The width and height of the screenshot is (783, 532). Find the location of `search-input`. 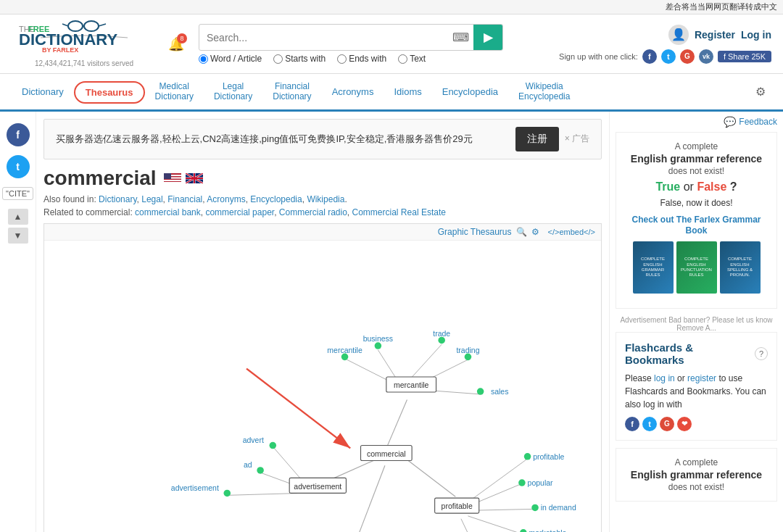

search-input is located at coordinates (323, 38).